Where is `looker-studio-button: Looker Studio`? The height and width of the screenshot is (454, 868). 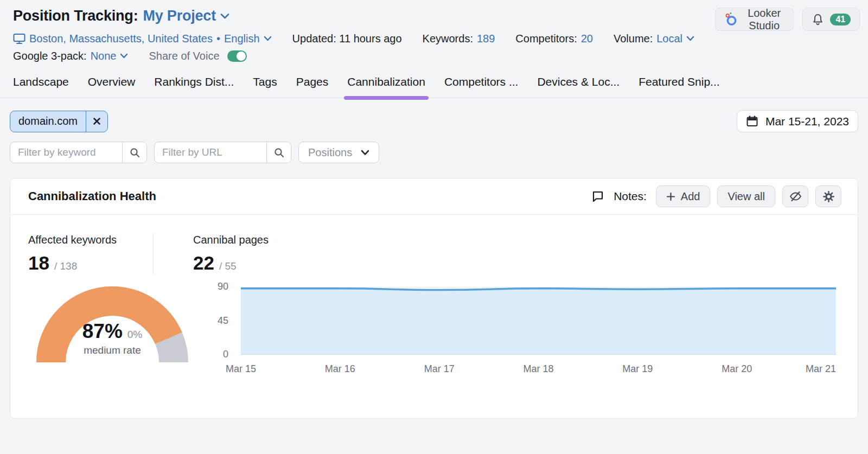
looker-studio-button: Looker Studio is located at coordinates (754, 20).